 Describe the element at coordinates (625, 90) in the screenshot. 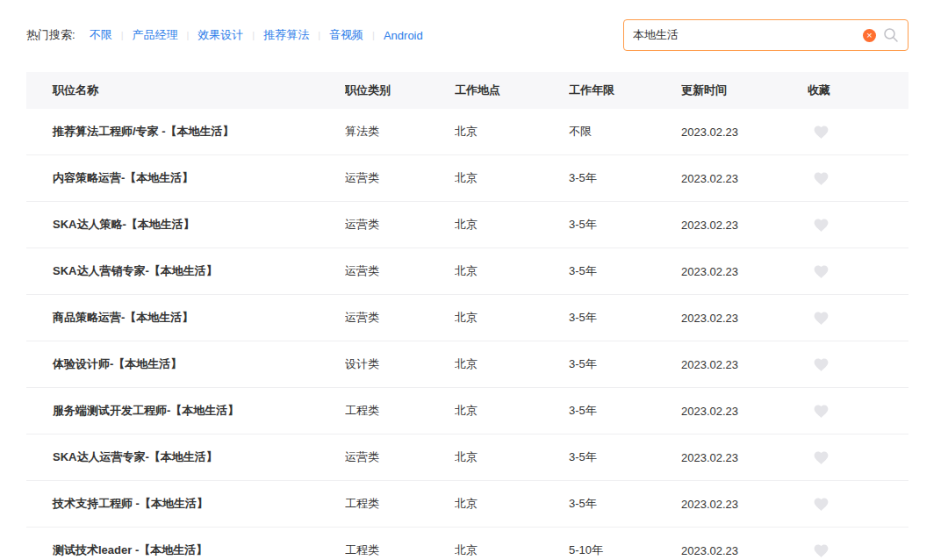

I see `column-header-3: 工作年限` at that location.